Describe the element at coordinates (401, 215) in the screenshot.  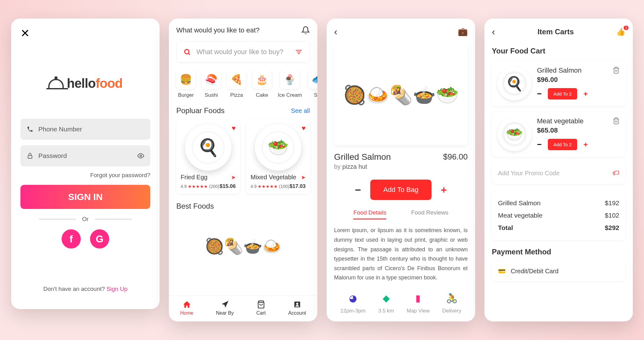
I see `detail-tabs: Food Details Food Reviews` at that location.